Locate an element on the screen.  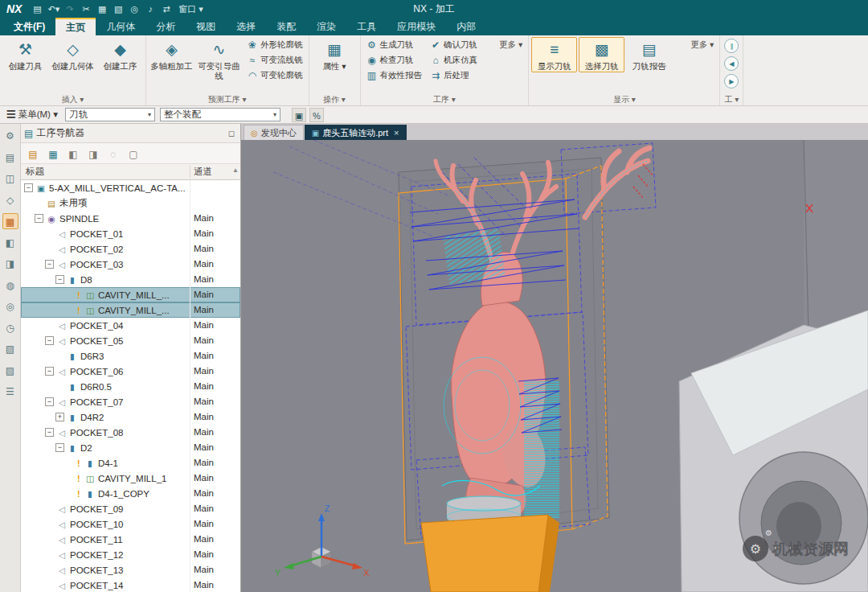
ribbon-group-label-predict-operation: 预测工序 ▾ is located at coordinates (227, 100).